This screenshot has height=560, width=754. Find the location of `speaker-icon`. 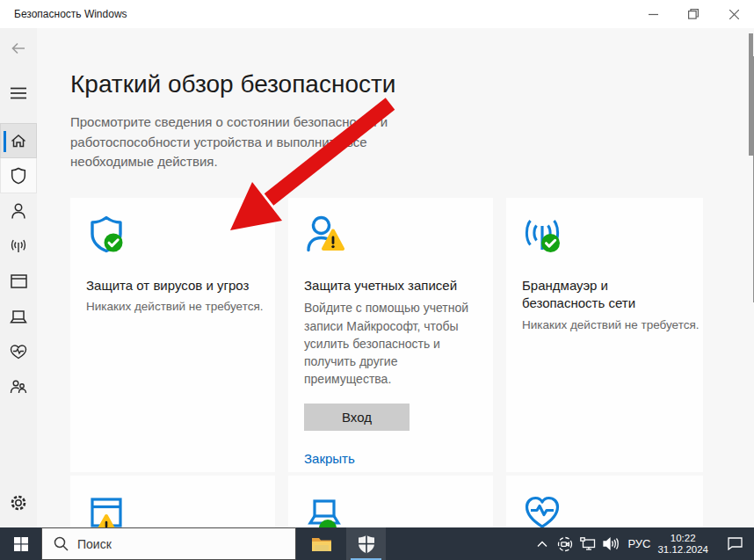

speaker-icon is located at coordinates (612, 543).